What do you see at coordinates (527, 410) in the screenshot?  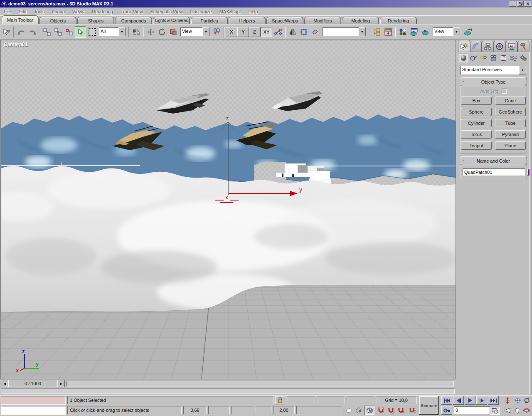 I see `orbit-icon` at bounding box center [527, 410].